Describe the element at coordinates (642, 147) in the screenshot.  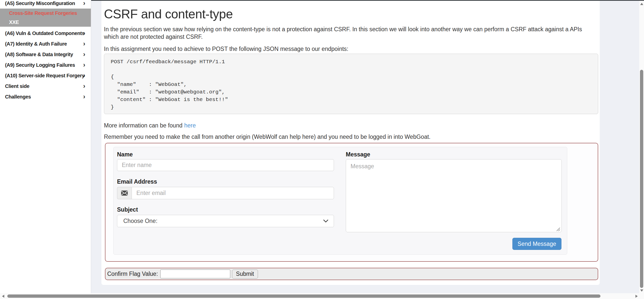
I see `vertical-scrollbar` at that location.